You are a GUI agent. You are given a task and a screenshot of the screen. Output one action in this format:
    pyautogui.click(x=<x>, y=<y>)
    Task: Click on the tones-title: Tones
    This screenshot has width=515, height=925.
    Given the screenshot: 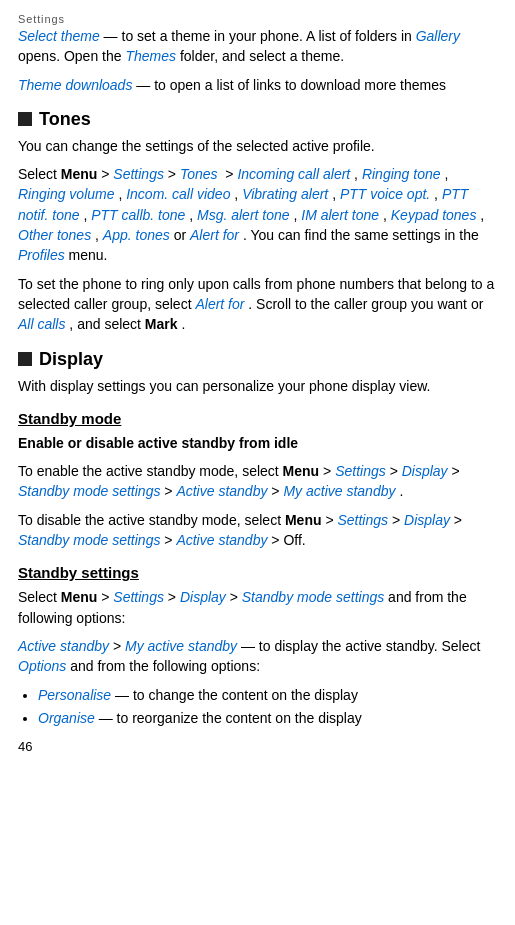 What is the action you would take?
    pyautogui.click(x=65, y=120)
    